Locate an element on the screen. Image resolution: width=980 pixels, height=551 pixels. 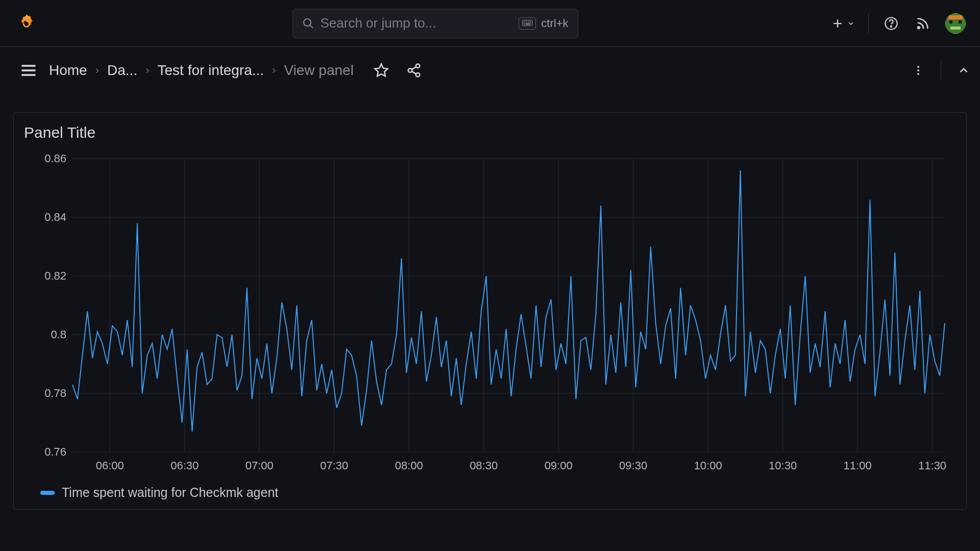
search-icon is located at coordinates (308, 23).